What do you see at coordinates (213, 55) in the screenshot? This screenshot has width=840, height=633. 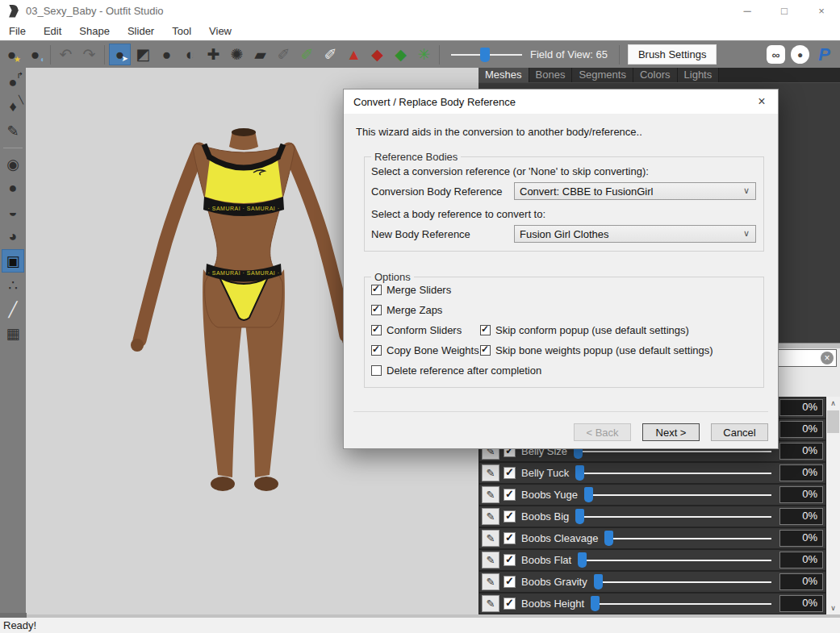 I see `move-brush-icon: ✚` at bounding box center [213, 55].